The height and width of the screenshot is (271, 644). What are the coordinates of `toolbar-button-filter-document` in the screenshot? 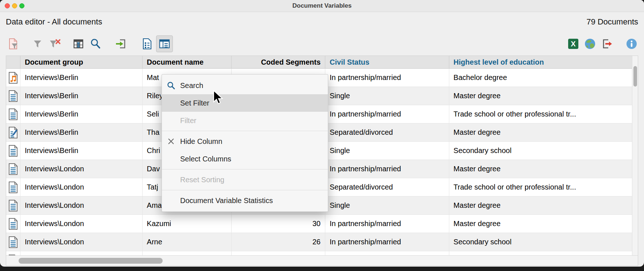 It's located at (13, 44).